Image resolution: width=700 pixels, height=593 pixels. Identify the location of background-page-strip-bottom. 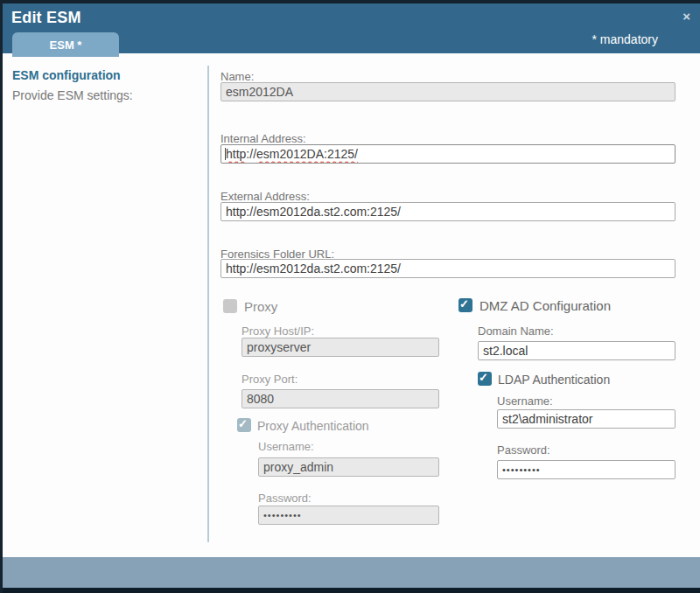
(350, 590).